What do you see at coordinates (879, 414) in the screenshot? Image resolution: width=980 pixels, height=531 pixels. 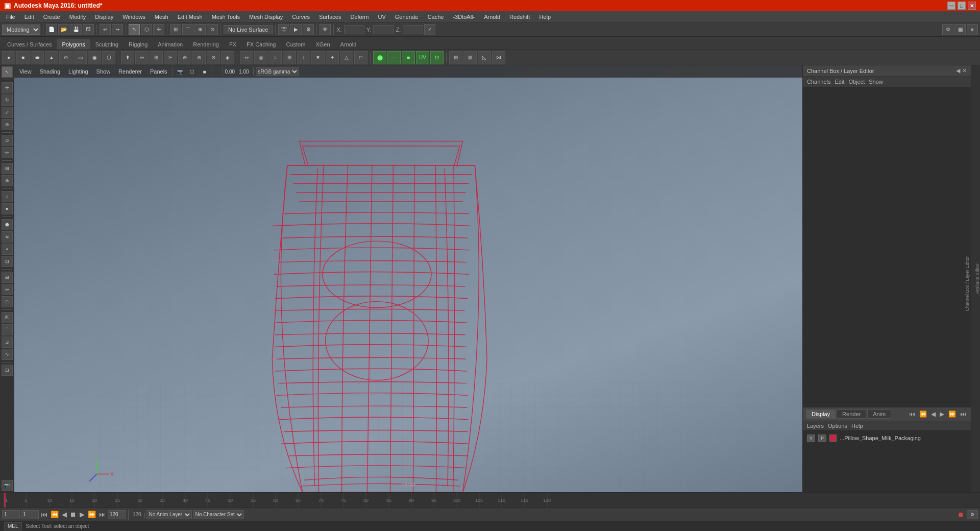 I see `tab-anim: Anim` at bounding box center [879, 414].